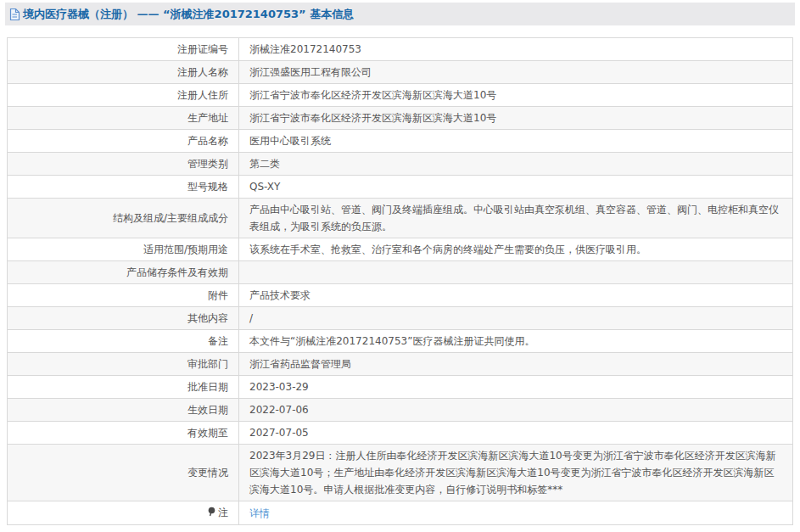  I want to click on row-value: 产品由中心吸引站、管道、阀门及终端插座组成。中心吸引站由真空泵机组、真空容器、管…, so click(516, 219).